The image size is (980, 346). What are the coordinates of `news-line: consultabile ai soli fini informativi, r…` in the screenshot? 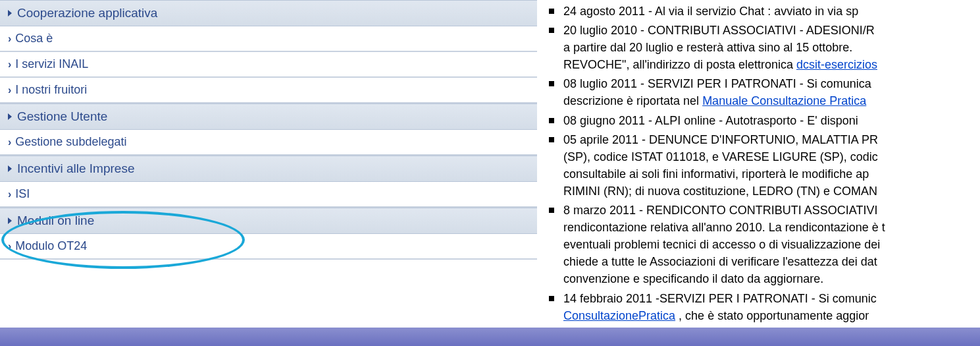 It's located at (771, 174).